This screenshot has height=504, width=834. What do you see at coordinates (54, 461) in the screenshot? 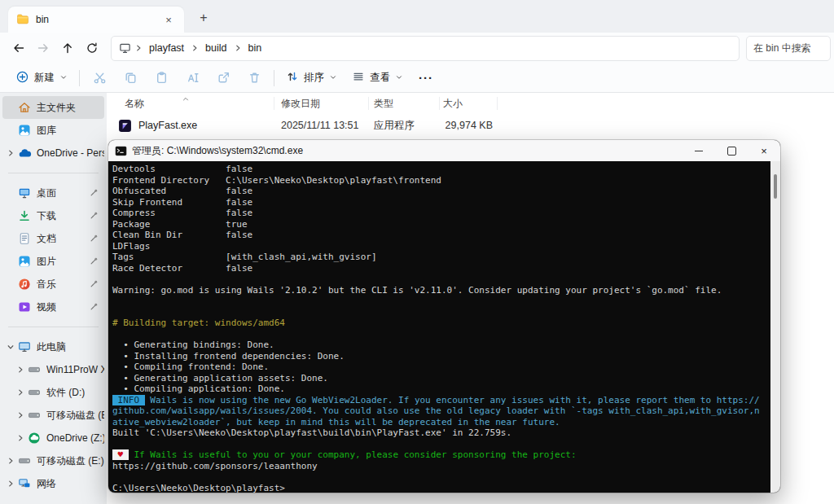
I see `sidebar-item-removable-e-2: 可移动磁盘 (E:)` at bounding box center [54, 461].